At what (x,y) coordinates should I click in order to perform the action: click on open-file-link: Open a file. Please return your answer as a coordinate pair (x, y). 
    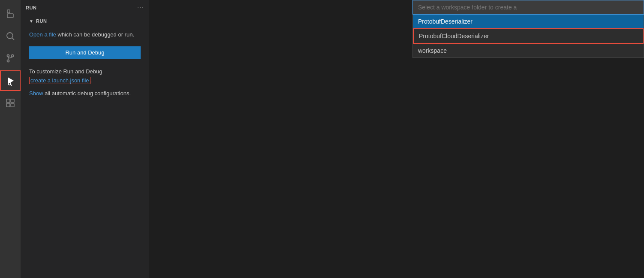
    Looking at the image, I should click on (43, 34).